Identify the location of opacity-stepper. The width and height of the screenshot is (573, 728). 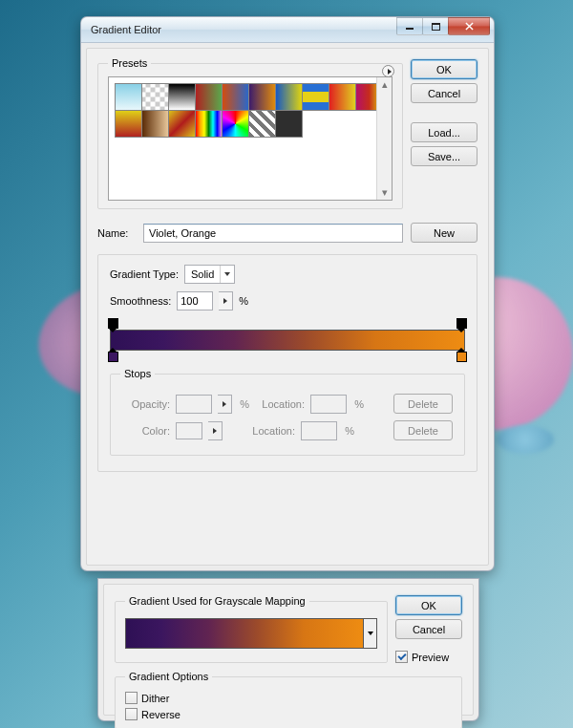
(225, 404).